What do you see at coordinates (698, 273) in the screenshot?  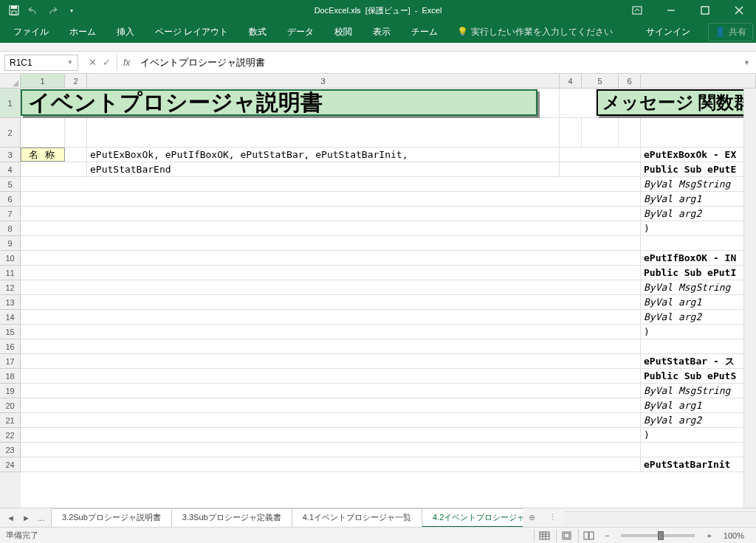 I see `cell: Public Sub ePutI` at bounding box center [698, 273].